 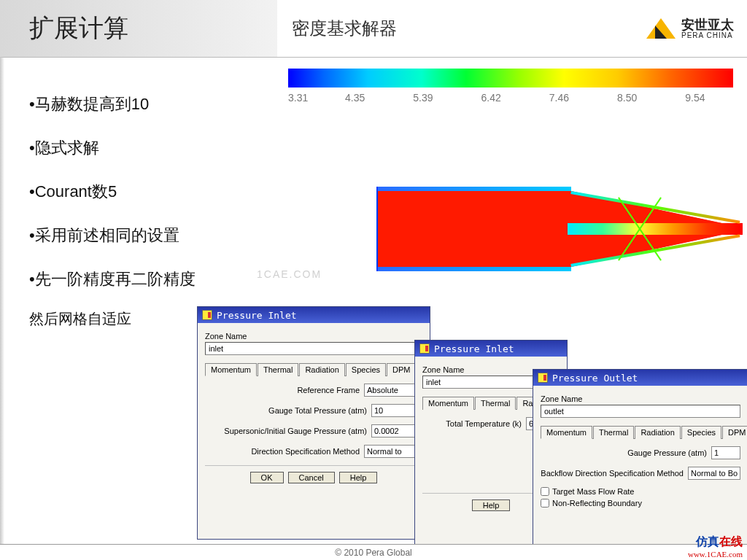 What do you see at coordinates (593, 491) in the screenshot?
I see `target-mass-label: Target Mass Flow Rate` at bounding box center [593, 491].